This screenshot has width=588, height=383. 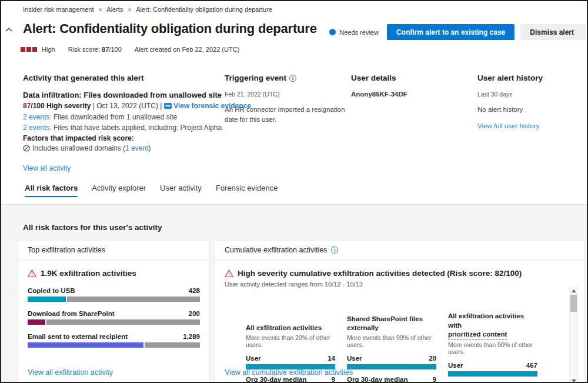 I want to click on cumulative-card-title: Cumulative exfiltration activities, so click(x=276, y=250).